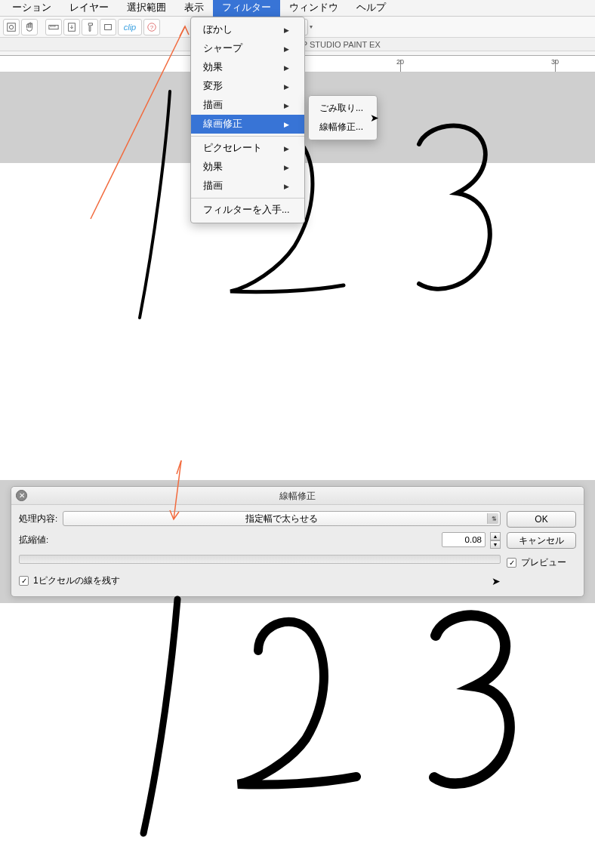 The height and width of the screenshot is (868, 595). Describe the element at coordinates (248, 210) in the screenshot. I see `filter-get-filters: フィルターを入手...` at that location.